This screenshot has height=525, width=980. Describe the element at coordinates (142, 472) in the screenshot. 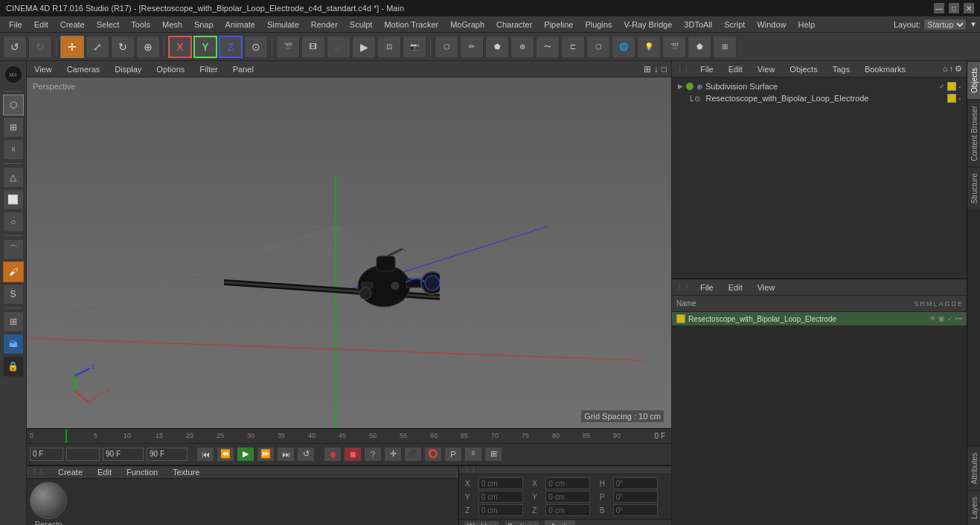

I see `material-menu-function: Function` at that location.